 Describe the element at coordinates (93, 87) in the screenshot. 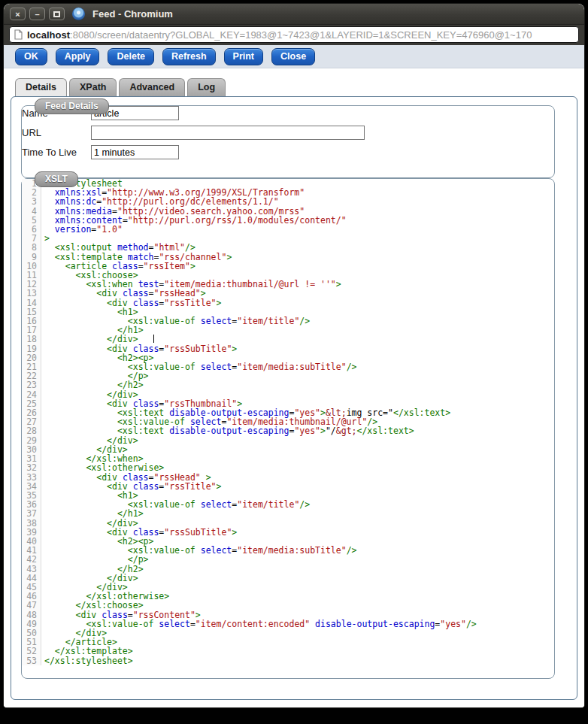

I see `tab-xpath: XPath` at that location.